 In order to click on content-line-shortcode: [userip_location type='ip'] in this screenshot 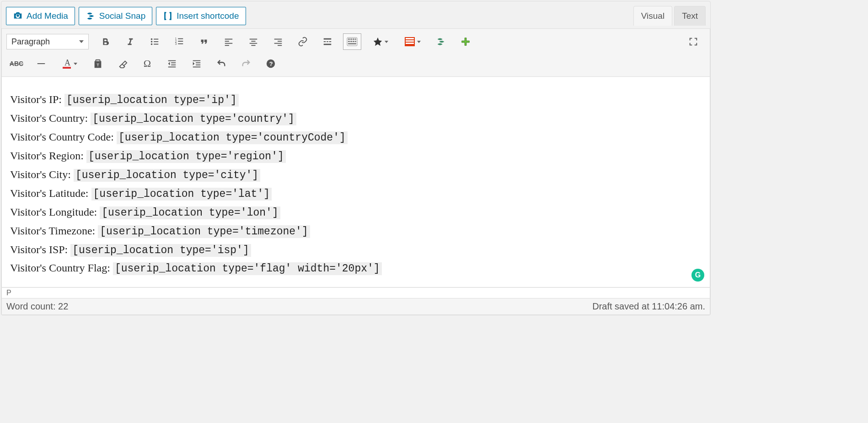, I will do `click(152, 100)`.